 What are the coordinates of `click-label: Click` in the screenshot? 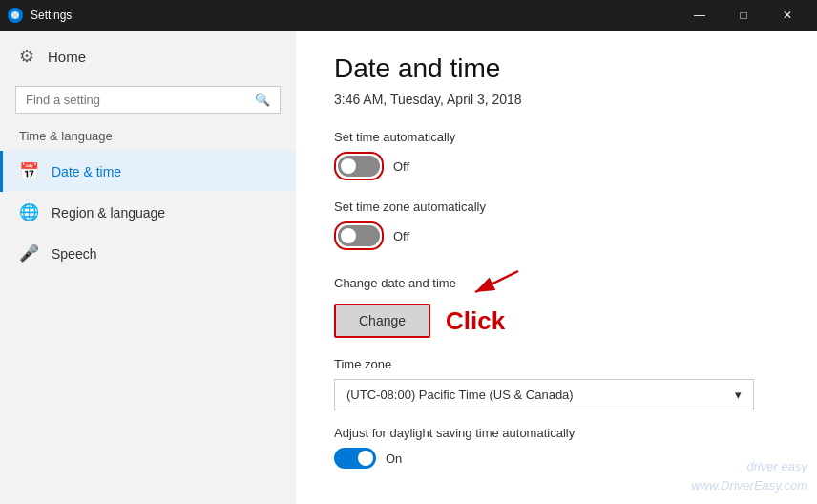 It's located at (475, 321).